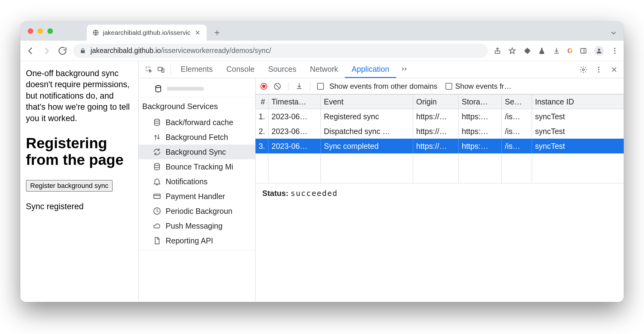  What do you see at coordinates (295, 102) in the screenshot?
I see `col-timestamp: Timesta…` at bounding box center [295, 102].